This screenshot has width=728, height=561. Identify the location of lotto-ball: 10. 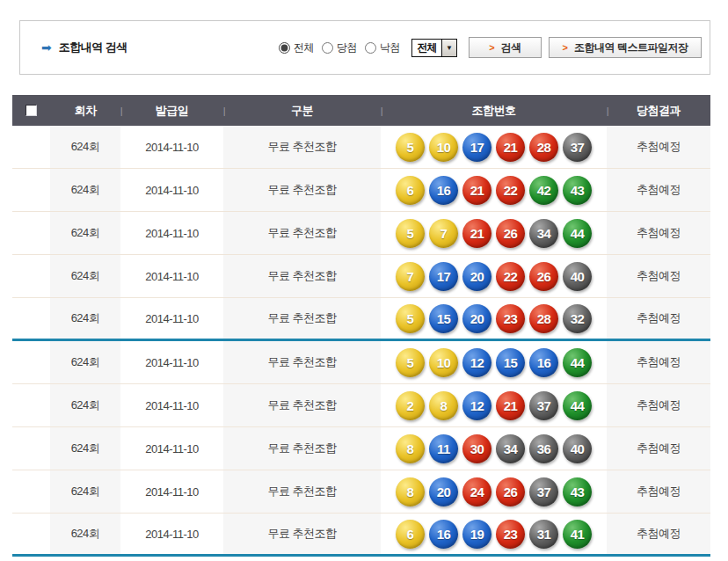
(443, 362).